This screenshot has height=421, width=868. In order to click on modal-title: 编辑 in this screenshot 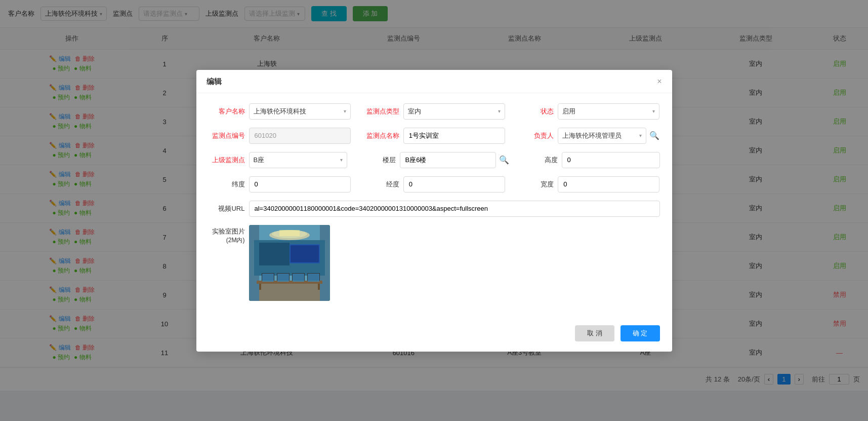, I will do `click(214, 82)`.